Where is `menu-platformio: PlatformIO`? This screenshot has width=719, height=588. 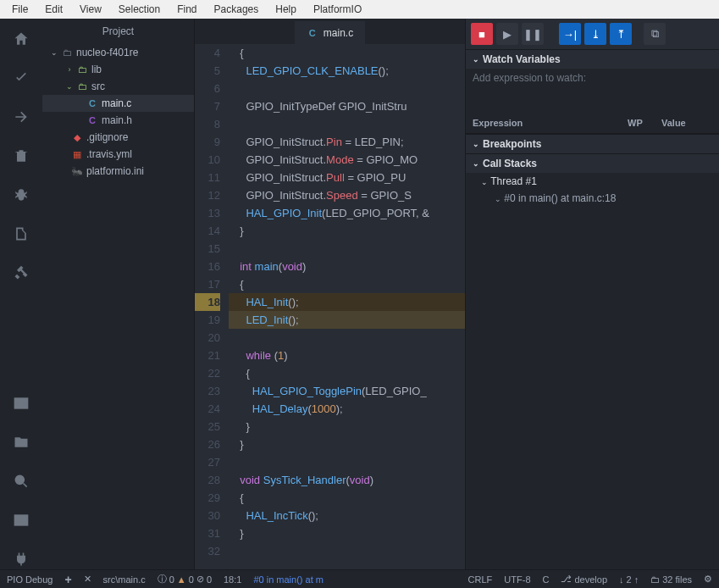
menu-platformio: PlatformIO is located at coordinates (337, 9).